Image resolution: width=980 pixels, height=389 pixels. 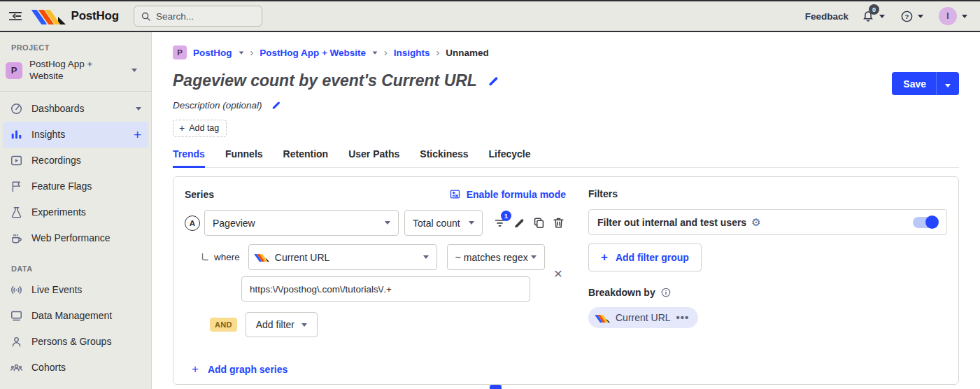 What do you see at coordinates (436, 223) in the screenshot?
I see `aggregation-select-value: Total count` at bounding box center [436, 223].